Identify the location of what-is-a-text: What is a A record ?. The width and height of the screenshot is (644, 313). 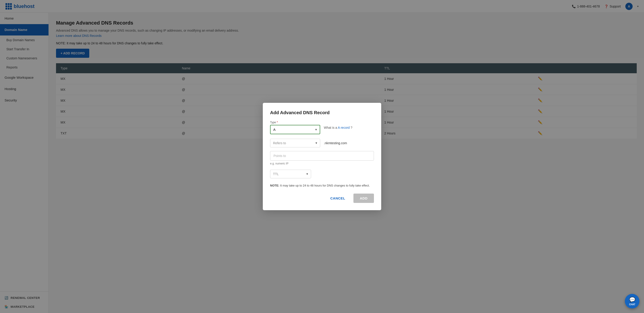
(338, 128).